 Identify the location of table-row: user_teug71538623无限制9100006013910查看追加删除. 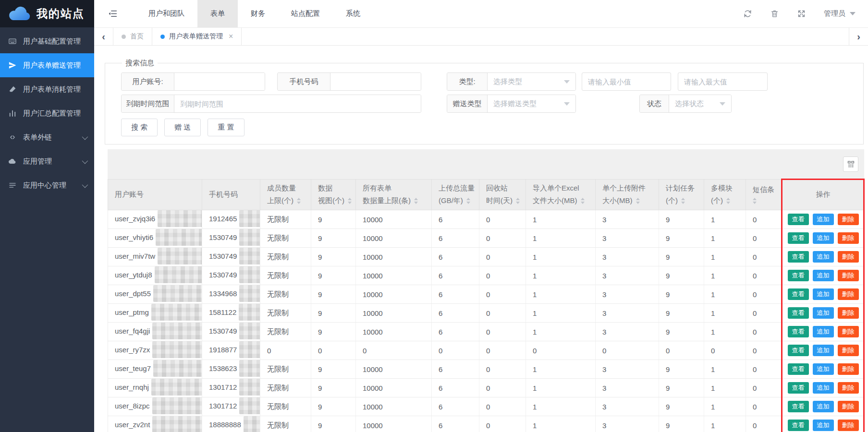
(486, 370).